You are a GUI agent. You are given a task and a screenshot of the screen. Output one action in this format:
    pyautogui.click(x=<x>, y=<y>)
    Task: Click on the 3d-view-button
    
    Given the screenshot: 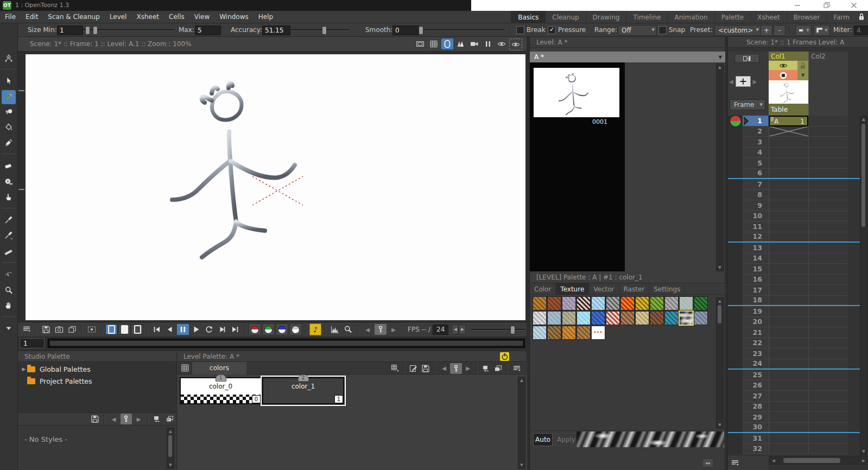 What is the action you would take?
    pyautogui.click(x=461, y=44)
    